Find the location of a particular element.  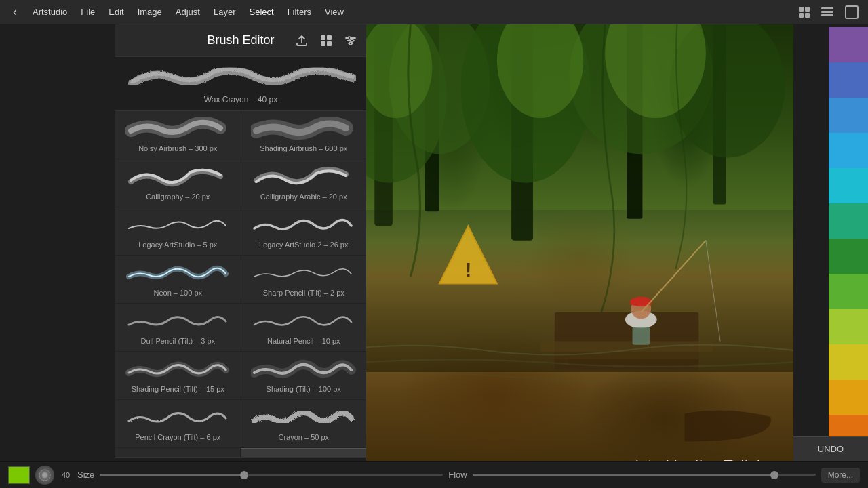

menu-bar: ‹ Artstudio File Edit Image Adjust Layer… is located at coordinates (434, 12).